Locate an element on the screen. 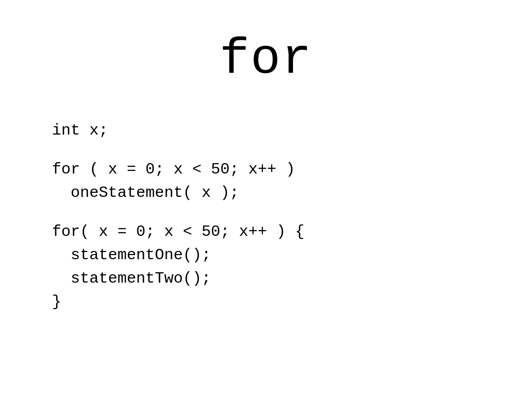 The width and height of the screenshot is (532, 399). code-line: statementTwo(); is located at coordinates (271, 278).